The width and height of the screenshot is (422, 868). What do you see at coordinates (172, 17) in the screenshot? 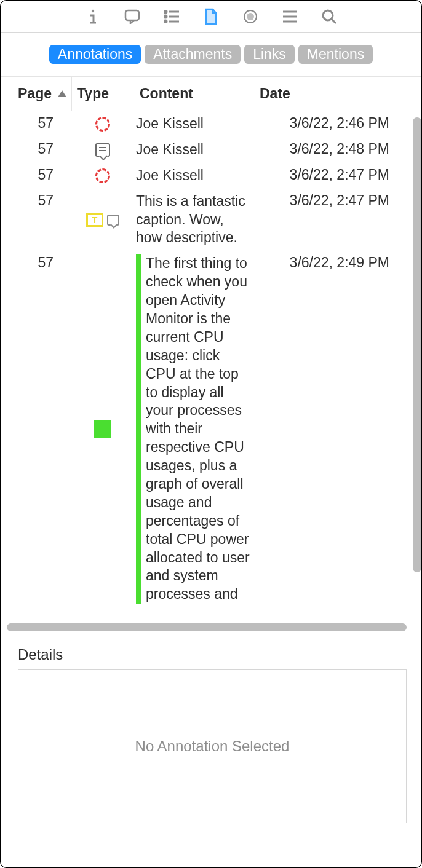
I see `list-icon` at bounding box center [172, 17].